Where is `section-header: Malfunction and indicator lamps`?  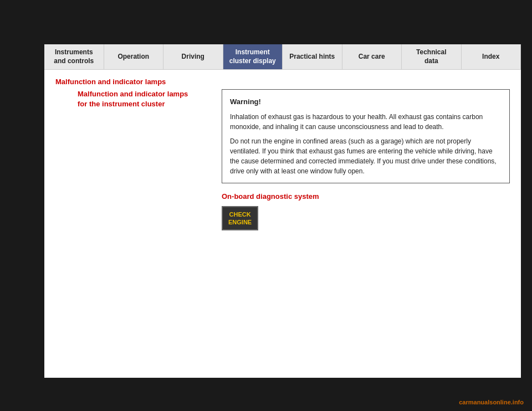 section-header: Malfunction and indicator lamps is located at coordinates (283, 82).